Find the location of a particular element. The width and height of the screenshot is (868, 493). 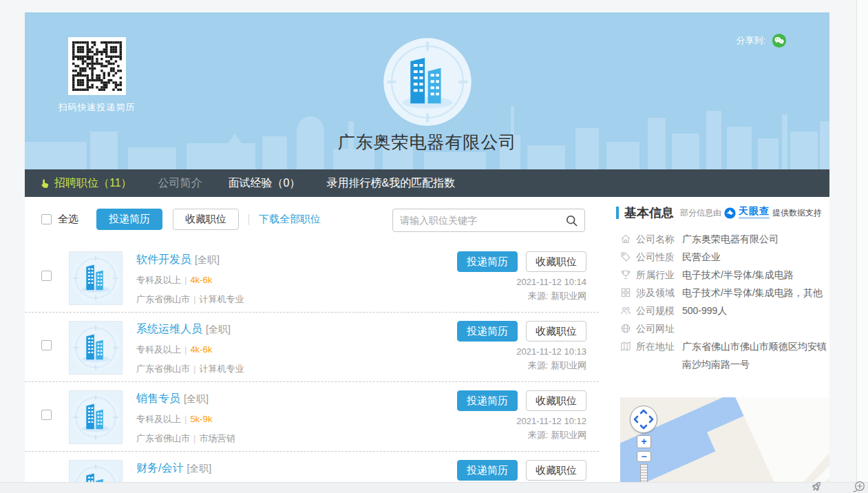

basic-info-header: 基本信息 部分信息由 天眼查 提供数据支持 is located at coordinates (723, 213).